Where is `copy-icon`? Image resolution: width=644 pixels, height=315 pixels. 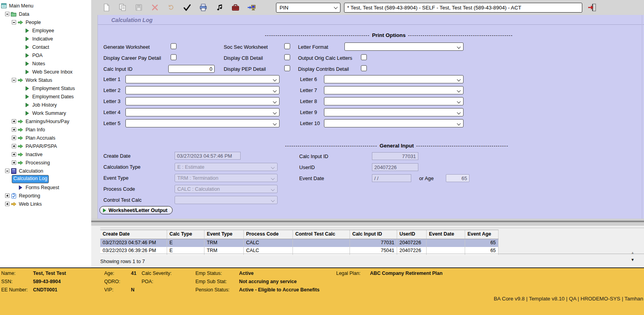
copy-icon is located at coordinates (123, 7).